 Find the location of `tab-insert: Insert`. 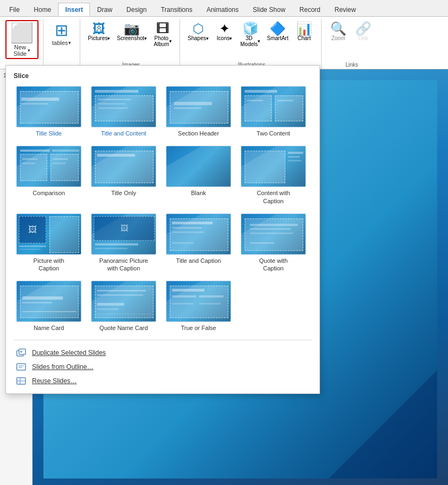

tab-insert: Insert is located at coordinates (74, 10).